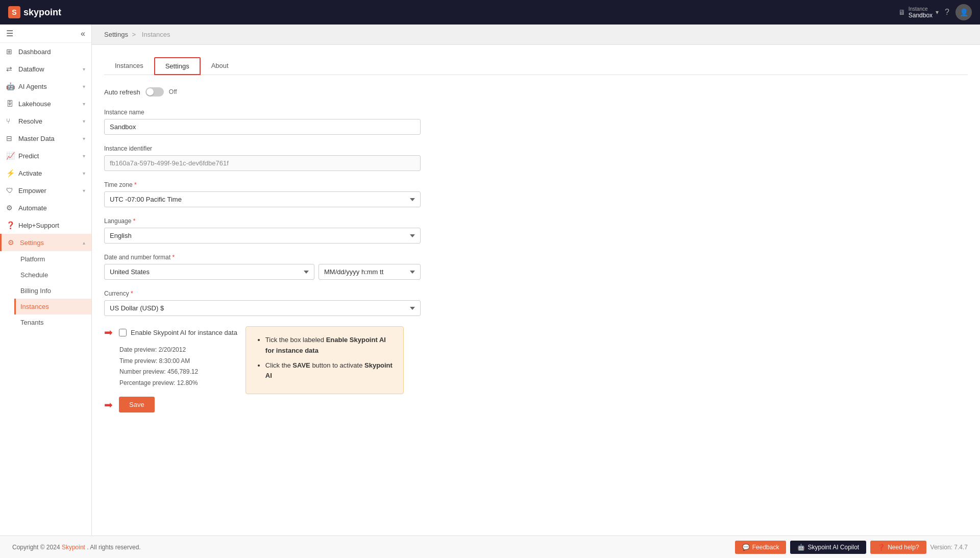 The height and width of the screenshot is (558, 980). What do you see at coordinates (32, 323) in the screenshot?
I see `sidebar-sub-label: Tenants` at bounding box center [32, 323].